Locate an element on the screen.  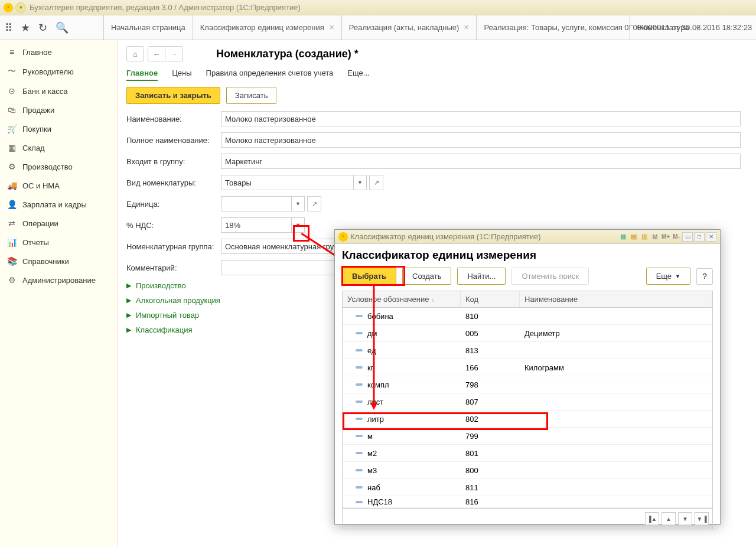
sidebar-icon: ⚙ is located at coordinates (12, 280).